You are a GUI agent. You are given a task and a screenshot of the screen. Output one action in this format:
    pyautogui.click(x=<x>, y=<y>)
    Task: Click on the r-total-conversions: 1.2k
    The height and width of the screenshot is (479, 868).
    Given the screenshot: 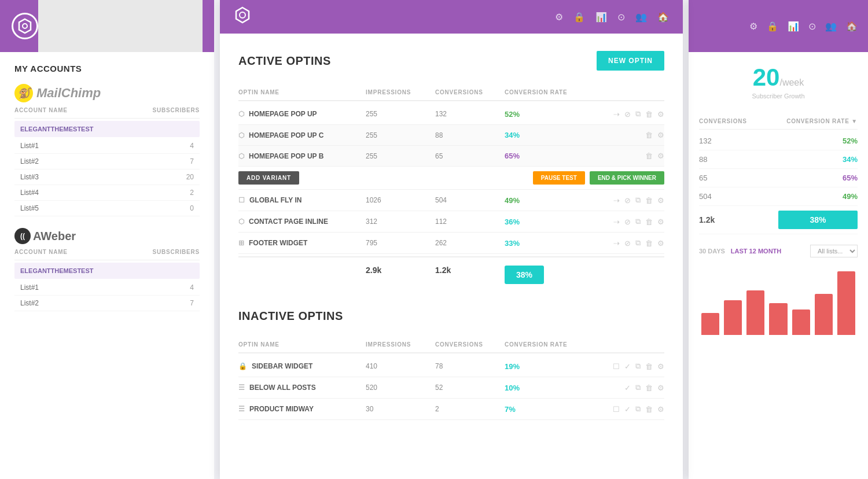 What is the action you would take?
    pyautogui.click(x=738, y=220)
    